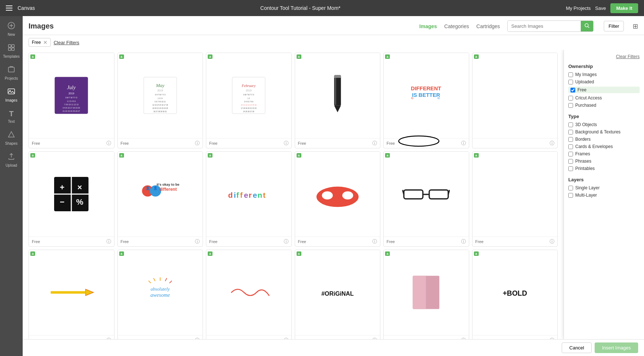 The image size is (644, 356). Describe the element at coordinates (570, 162) in the screenshot. I see `phrases-checkbox` at that location.